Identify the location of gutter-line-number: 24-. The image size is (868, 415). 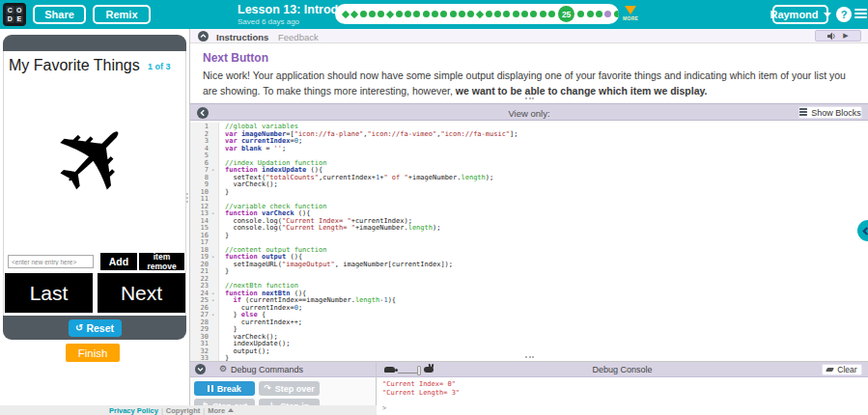
(205, 293).